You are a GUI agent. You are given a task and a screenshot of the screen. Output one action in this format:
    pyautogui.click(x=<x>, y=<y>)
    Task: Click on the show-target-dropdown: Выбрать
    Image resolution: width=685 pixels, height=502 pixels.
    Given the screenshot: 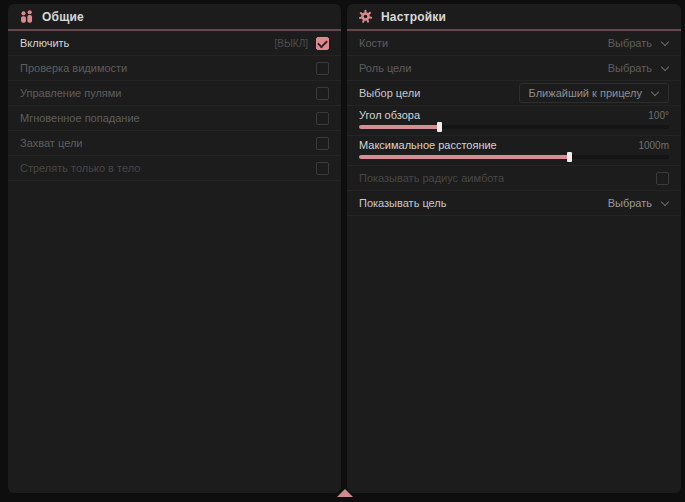 What is the action you would take?
    pyautogui.click(x=638, y=203)
    